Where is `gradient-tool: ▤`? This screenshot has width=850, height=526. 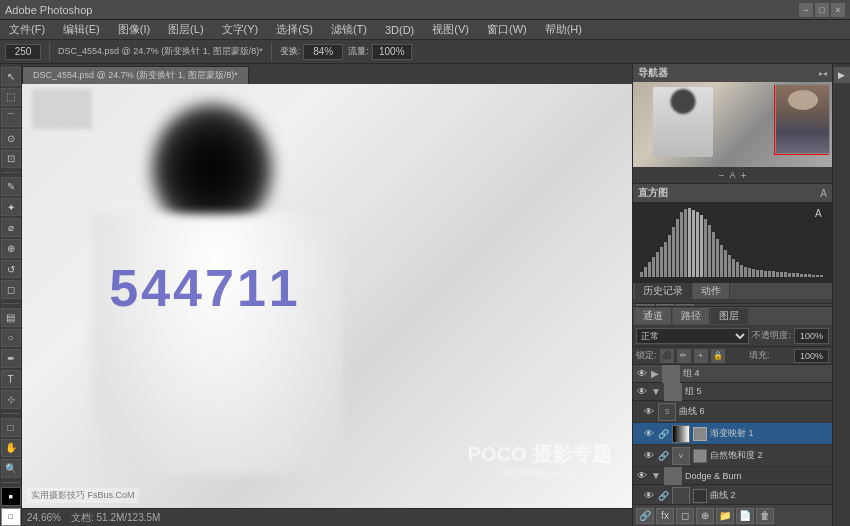 gradient-tool: ▤ is located at coordinates (11, 318).